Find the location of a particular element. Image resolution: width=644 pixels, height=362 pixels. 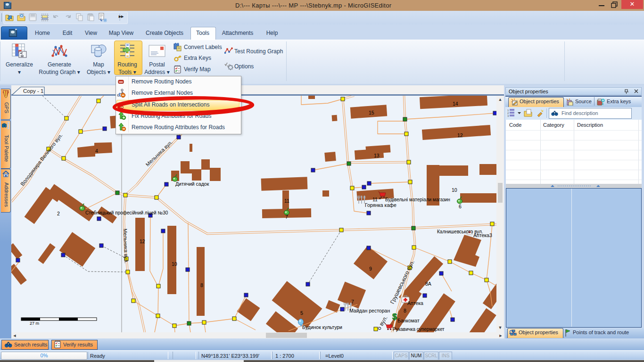

svg-text: 2 is located at coordinates (58, 214).